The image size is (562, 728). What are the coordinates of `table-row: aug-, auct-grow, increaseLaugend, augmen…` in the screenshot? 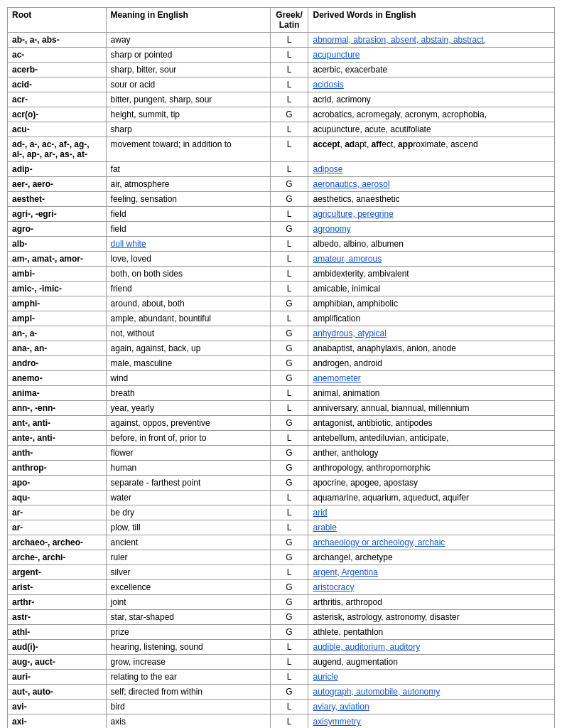 It's located at (281, 663).